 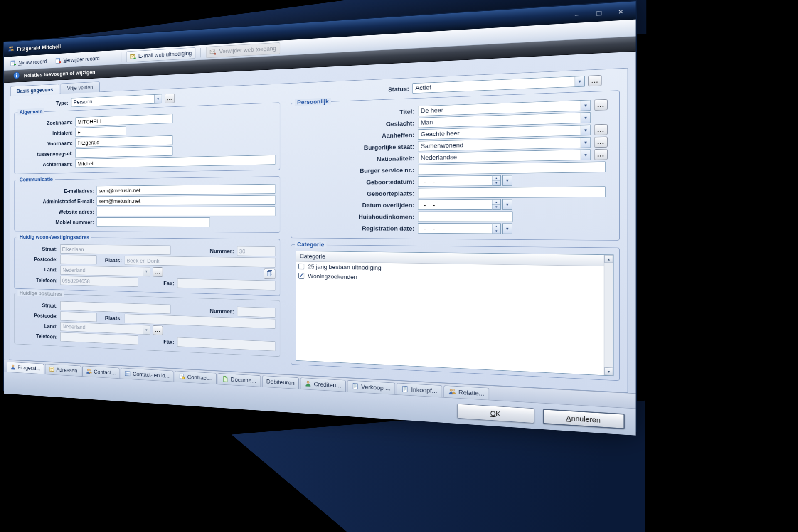 What do you see at coordinates (35, 90) in the screenshot?
I see `tab-basis-gegevens: Basis gegevens` at bounding box center [35, 90].